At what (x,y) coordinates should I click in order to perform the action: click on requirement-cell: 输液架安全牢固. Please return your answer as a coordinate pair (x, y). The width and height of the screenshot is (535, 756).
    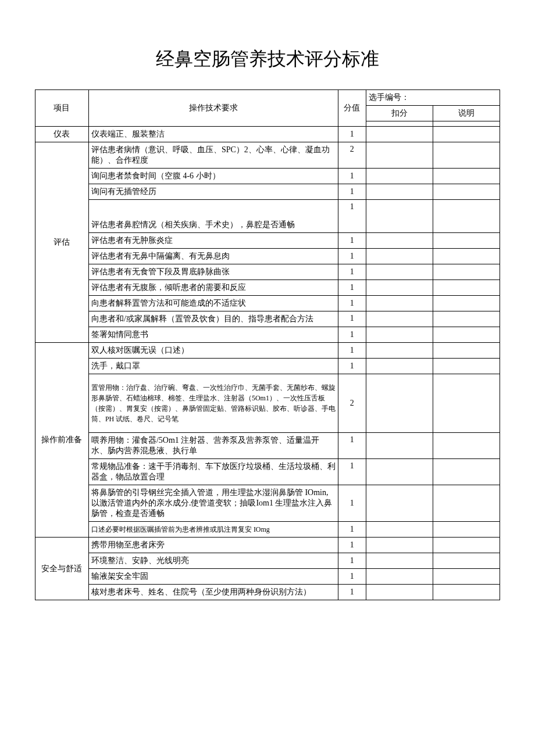
    Looking at the image, I should click on (213, 576).